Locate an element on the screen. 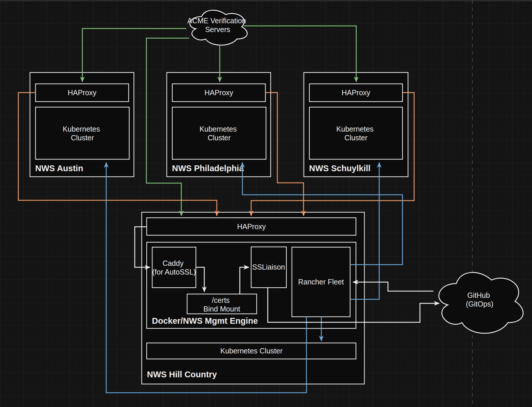 The height and width of the screenshot is (407, 532). schuylkill-haproxy-label: HAProxy is located at coordinates (356, 93).